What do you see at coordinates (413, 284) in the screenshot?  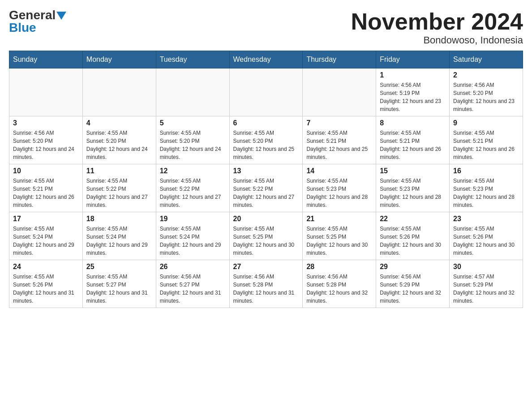 I see `calendar-day-cell: 29Sunrise: 4:56 AMSunset: 5:29 PMDayligh…` at bounding box center [413, 284].